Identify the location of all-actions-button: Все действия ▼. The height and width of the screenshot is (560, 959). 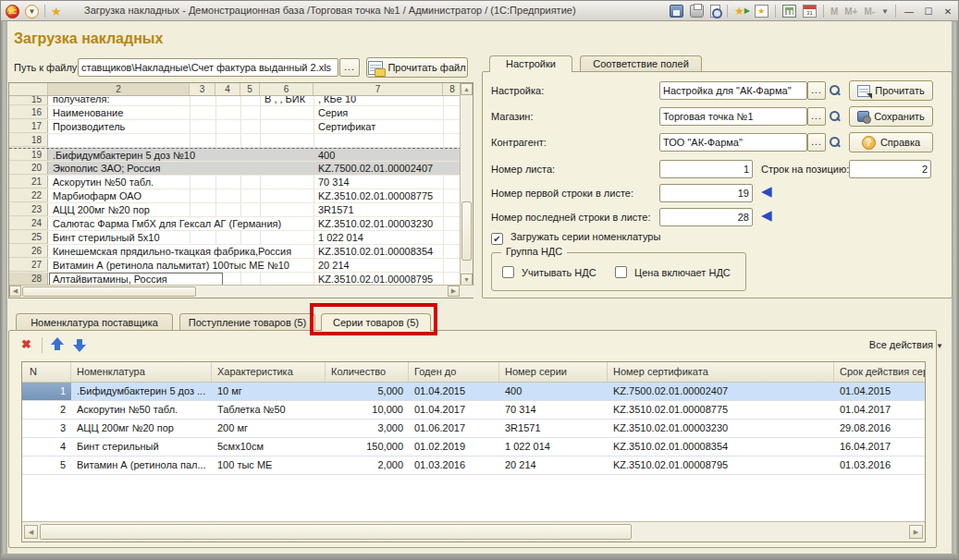
(869, 345).